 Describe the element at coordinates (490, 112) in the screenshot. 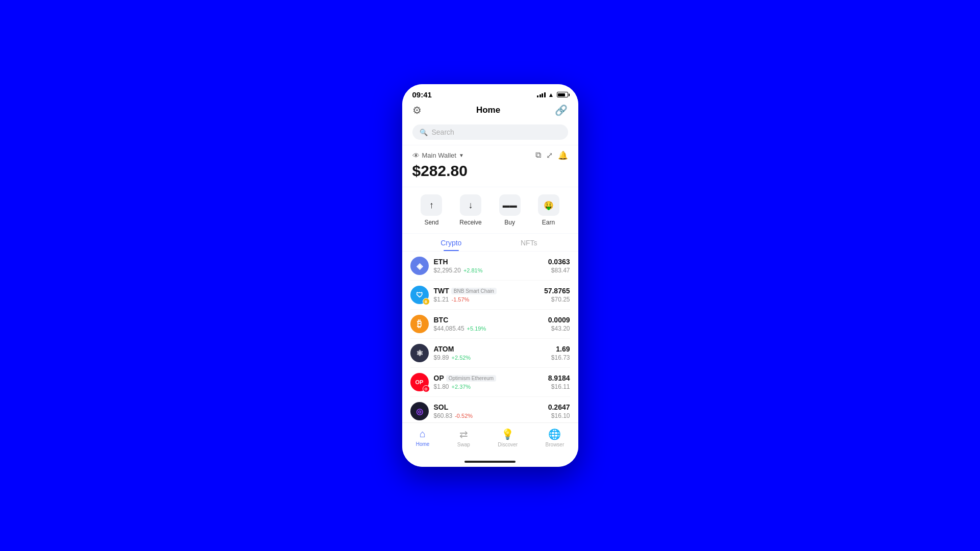

I see `header: ⚙ Home 🔗` at that location.